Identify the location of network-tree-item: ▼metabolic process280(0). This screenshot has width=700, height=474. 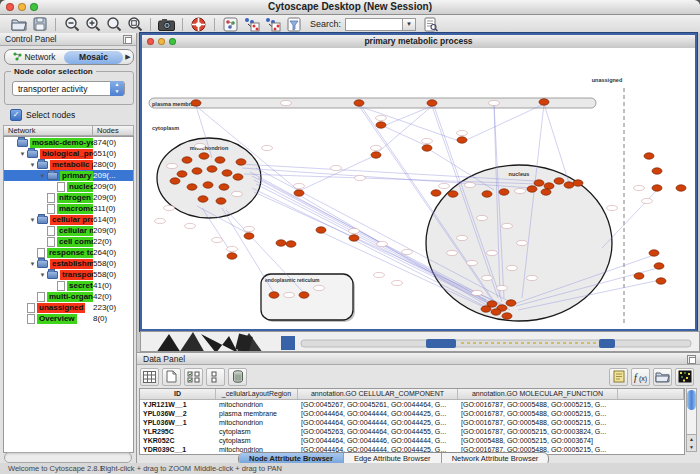
(68, 164).